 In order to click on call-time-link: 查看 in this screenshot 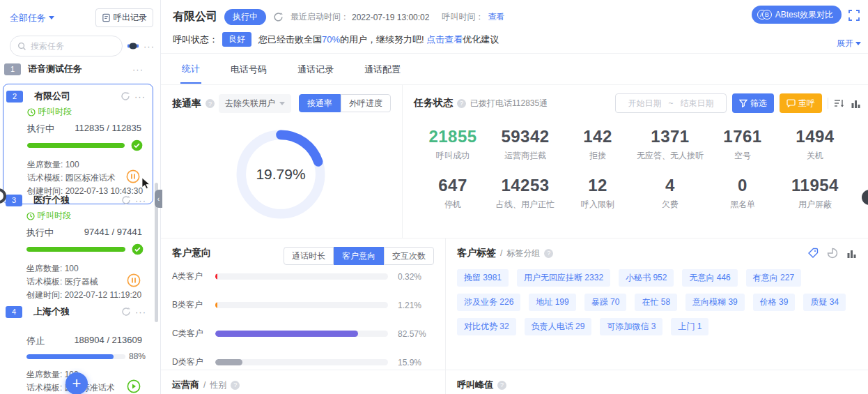, I will do `click(496, 17)`.